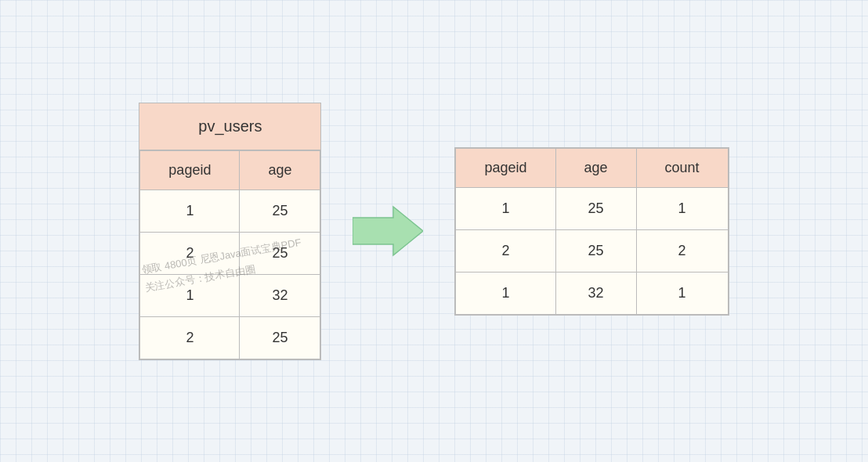 The image size is (868, 462). What do you see at coordinates (230, 170) in the screenshot?
I see `left-table-header-row: pageid age` at bounding box center [230, 170].